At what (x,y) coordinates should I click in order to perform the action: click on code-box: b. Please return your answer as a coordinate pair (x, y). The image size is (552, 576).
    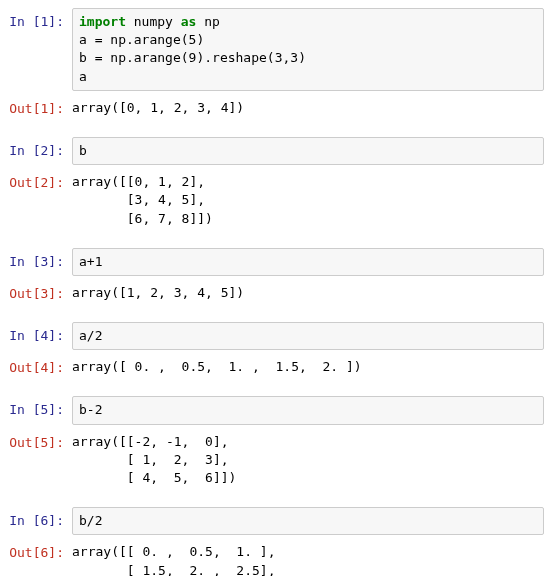
    Looking at the image, I should click on (308, 151).